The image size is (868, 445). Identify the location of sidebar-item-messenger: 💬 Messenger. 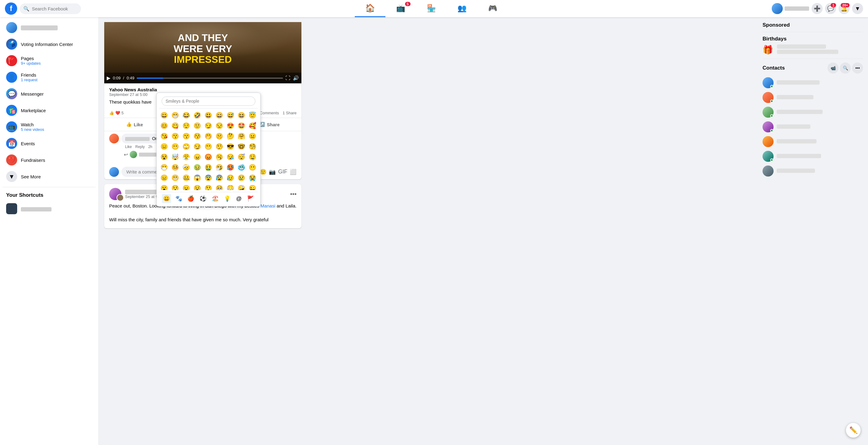
(49, 94).